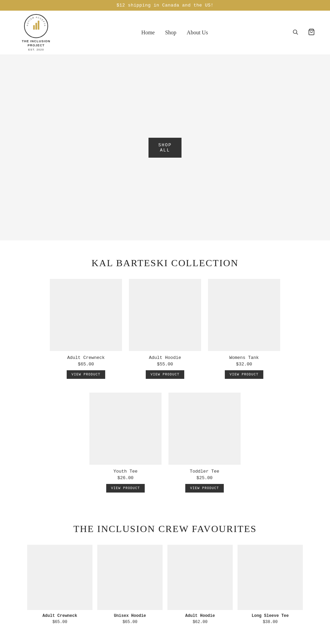 The image size is (330, 644). Describe the element at coordinates (86, 358) in the screenshot. I see `product-name-1: Adult Crewneck` at that location.